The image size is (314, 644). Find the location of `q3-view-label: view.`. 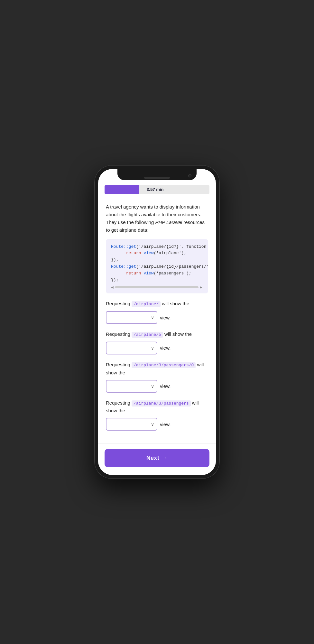

q3-view-label: view. is located at coordinates (165, 386).